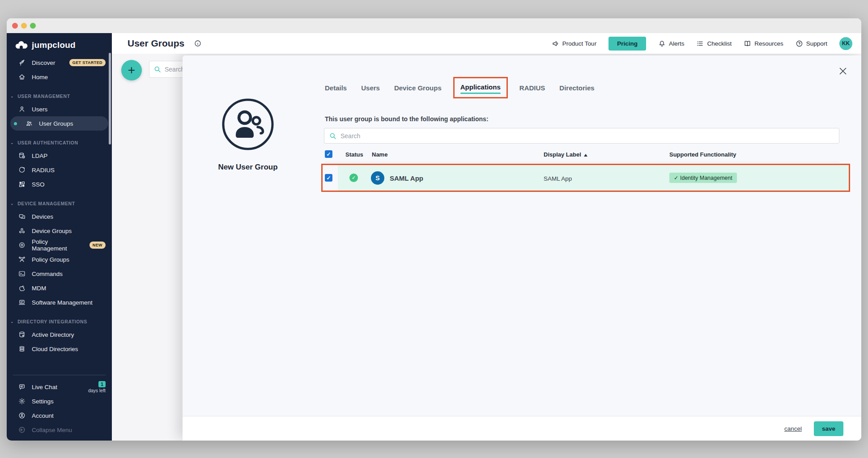 Image resolution: width=868 pixels, height=458 pixels. I want to click on sidebar-item-policy-groups: Policy Groups, so click(59, 259).